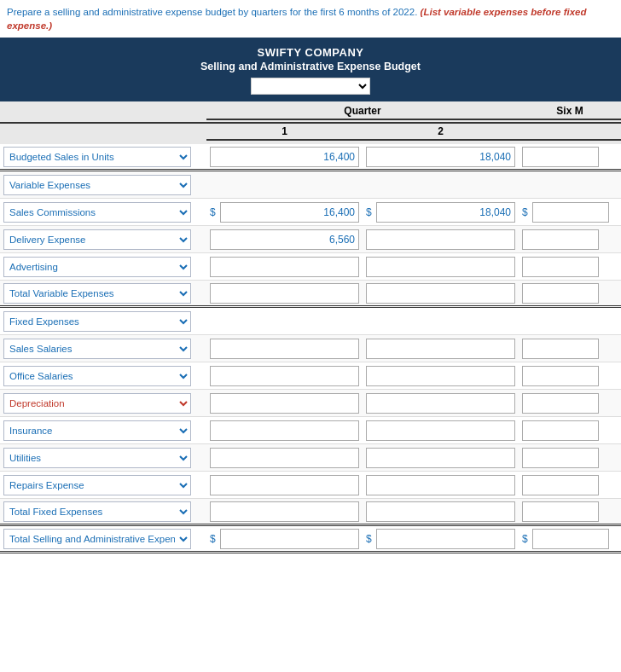 The width and height of the screenshot is (621, 672). Describe the element at coordinates (310, 513) in the screenshot. I see `table-row: Total Fixed Expenses` at that location.